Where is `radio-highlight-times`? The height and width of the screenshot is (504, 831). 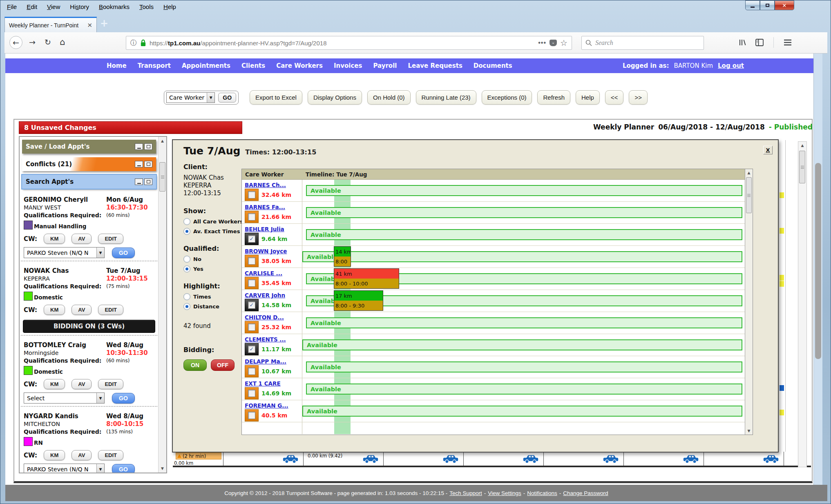
radio-highlight-times is located at coordinates (187, 297).